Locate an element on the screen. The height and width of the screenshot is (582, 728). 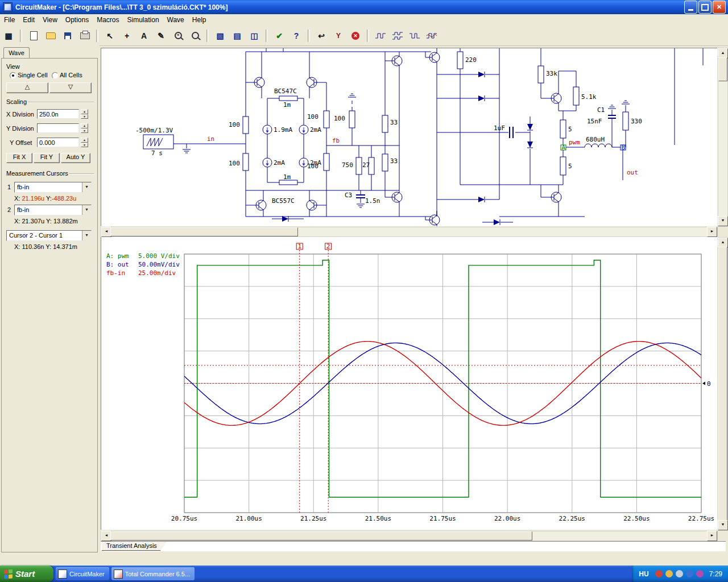
fit-y-button: Fit Y is located at coordinates (47, 158).